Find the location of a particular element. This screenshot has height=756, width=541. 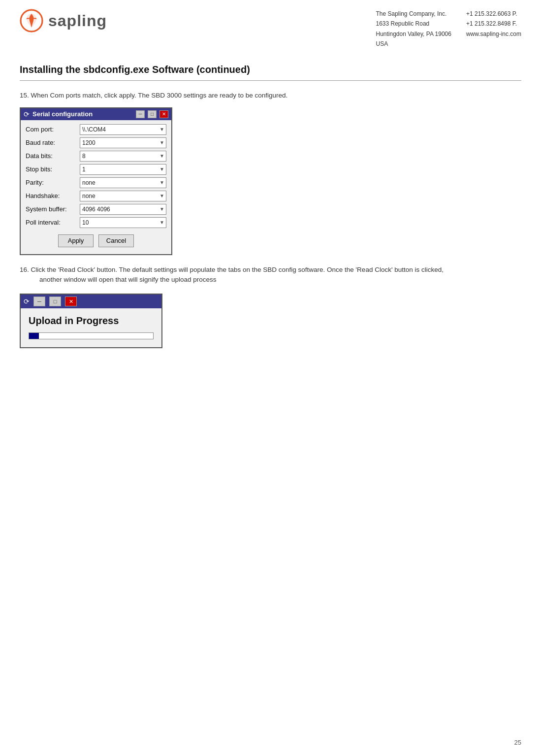

com-port-arrow: ▼ is located at coordinates (162, 129).